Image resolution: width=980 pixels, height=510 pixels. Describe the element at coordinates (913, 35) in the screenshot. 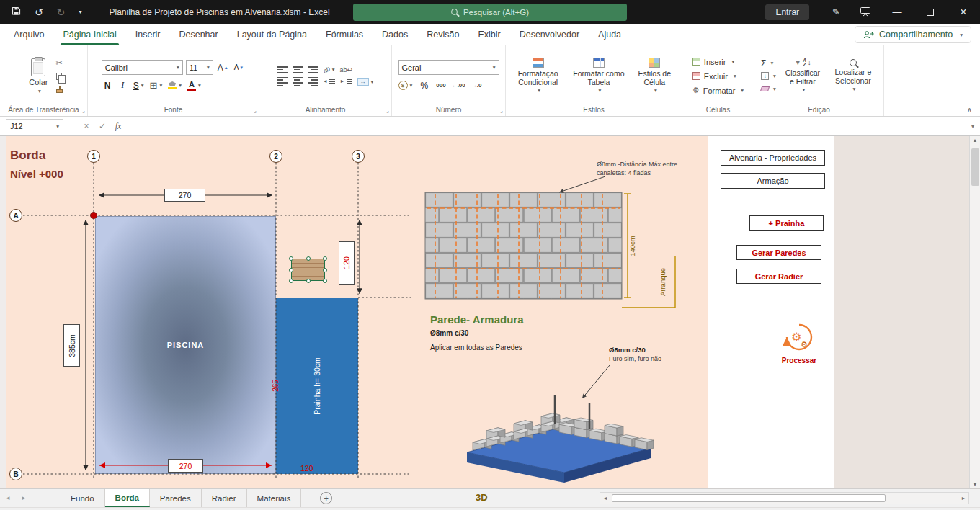

I see `share-button: Compartilhamento ▾` at that location.